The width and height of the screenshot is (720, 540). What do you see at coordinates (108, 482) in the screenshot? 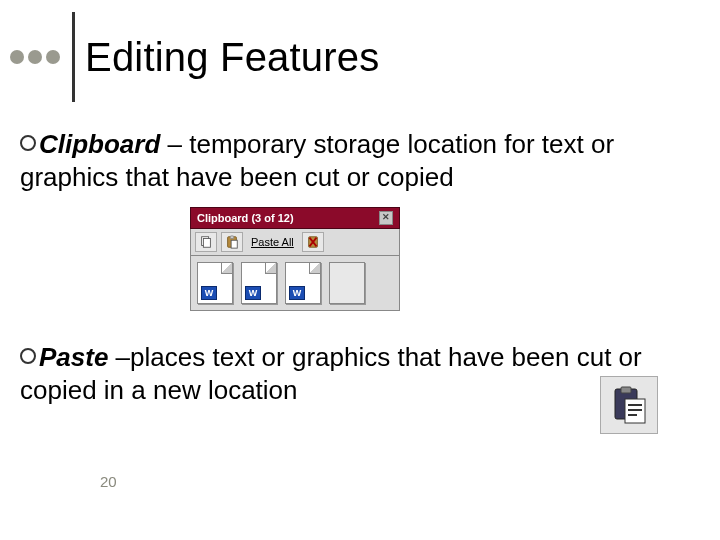
I see `page-number: 20` at bounding box center [108, 482].